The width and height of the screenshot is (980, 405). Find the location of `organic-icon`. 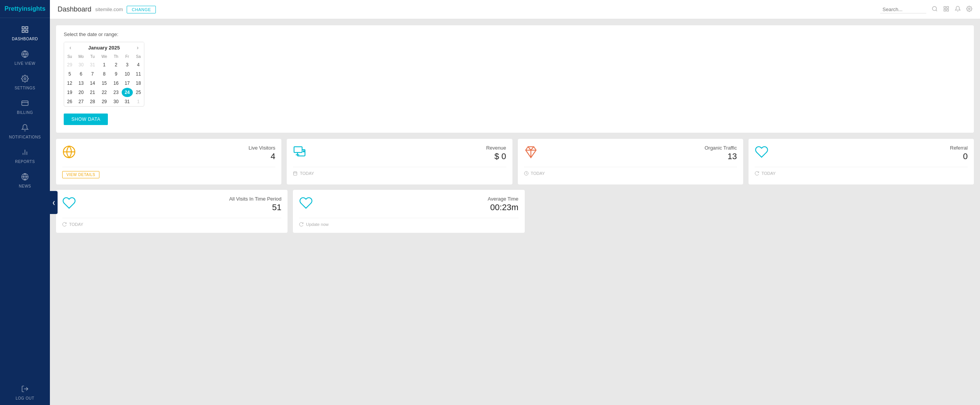

organic-icon is located at coordinates (531, 153).